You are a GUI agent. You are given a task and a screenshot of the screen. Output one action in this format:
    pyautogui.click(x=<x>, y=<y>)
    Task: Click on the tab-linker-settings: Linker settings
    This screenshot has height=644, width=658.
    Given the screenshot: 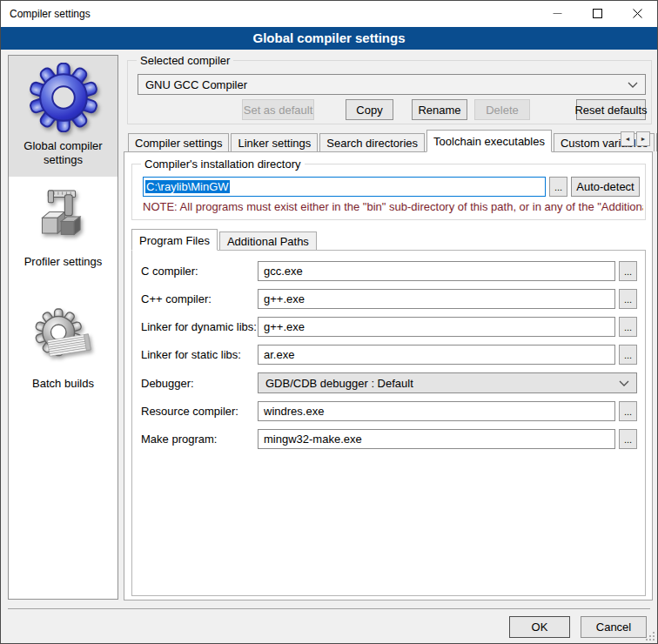 What is the action you would take?
    pyautogui.click(x=274, y=143)
    